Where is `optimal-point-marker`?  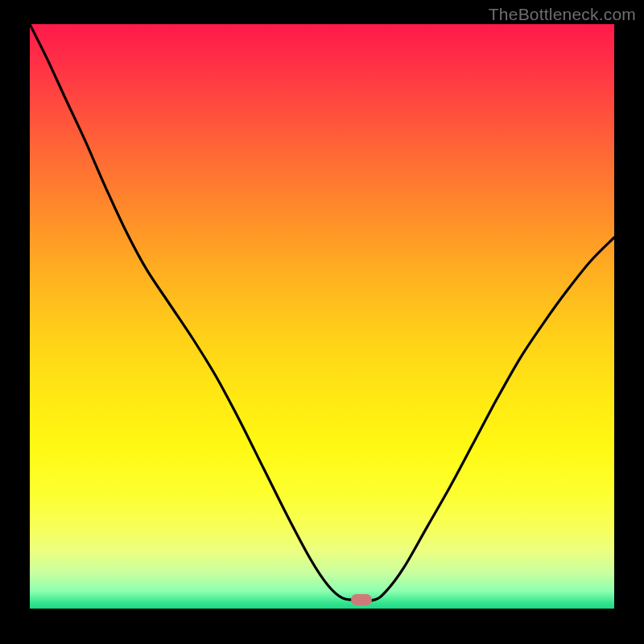
optimal-point-marker is located at coordinates (361, 600).